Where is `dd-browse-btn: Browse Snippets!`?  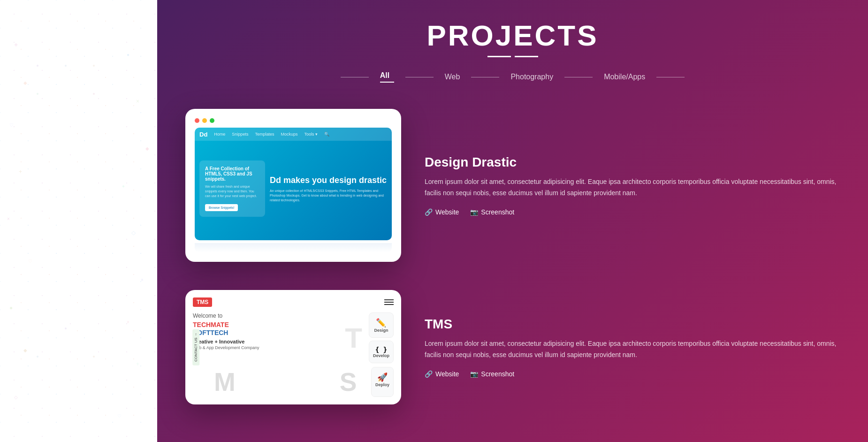 dd-browse-btn: Browse Snippets! is located at coordinates (221, 207).